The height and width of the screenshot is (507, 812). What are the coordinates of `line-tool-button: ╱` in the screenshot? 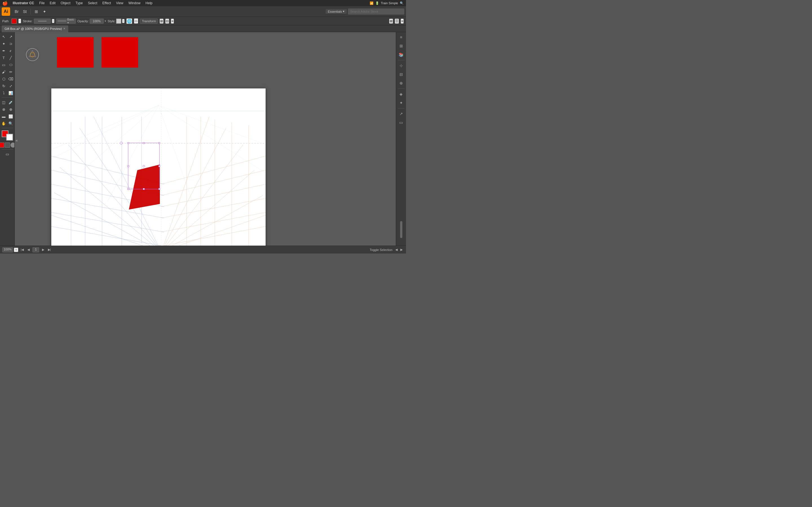 It's located at (11, 58).